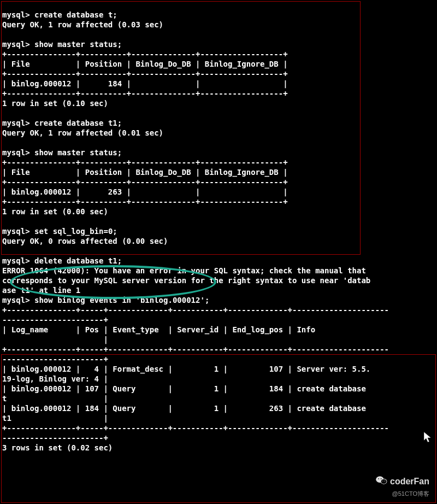  What do you see at coordinates (186, 394) in the screenshot?
I see `table-row: | binlog.000012 | 107 | Query | 1 | 184 …` at bounding box center [186, 394].